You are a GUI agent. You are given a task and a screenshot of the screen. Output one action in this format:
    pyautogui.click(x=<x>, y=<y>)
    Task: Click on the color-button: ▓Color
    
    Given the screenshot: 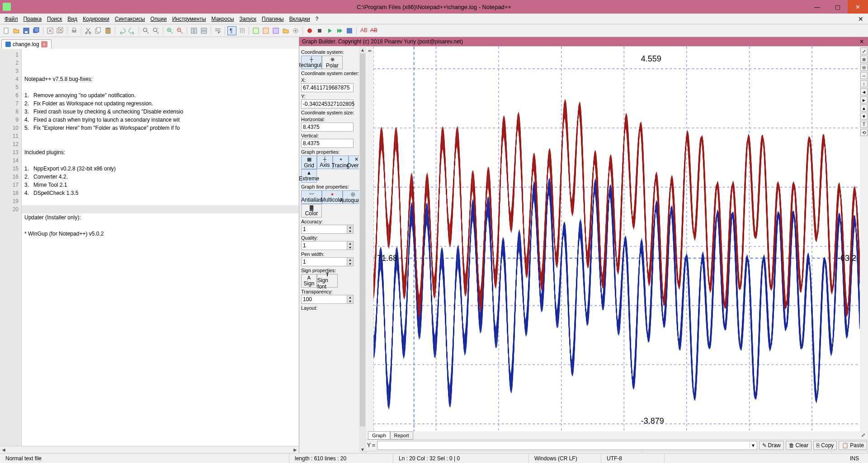 What is the action you would take?
    pyautogui.click(x=311, y=211)
    